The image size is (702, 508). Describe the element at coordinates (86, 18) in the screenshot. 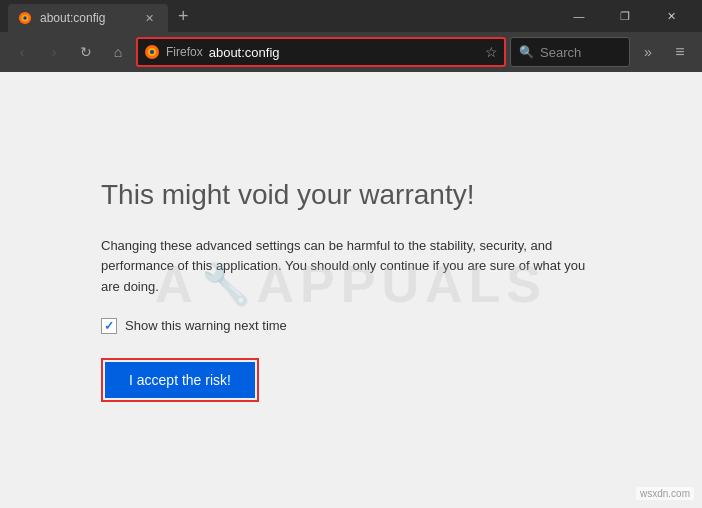

I see `tab-label: about:config` at that location.